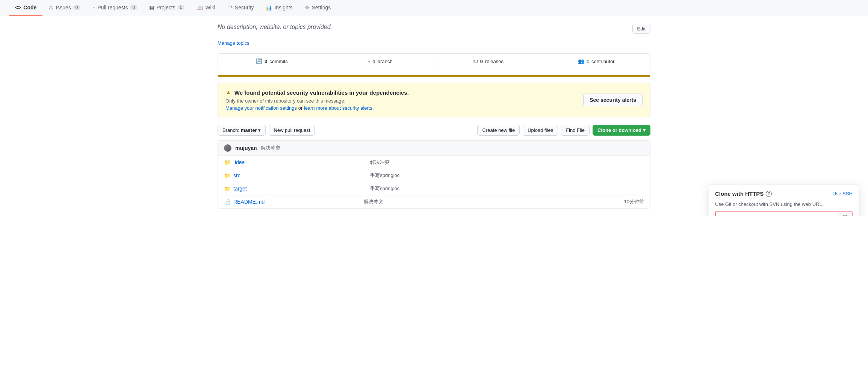 The width and height of the screenshot is (868, 390). What do you see at coordinates (302, 189) in the screenshot?
I see `file-name: target` at bounding box center [302, 189].